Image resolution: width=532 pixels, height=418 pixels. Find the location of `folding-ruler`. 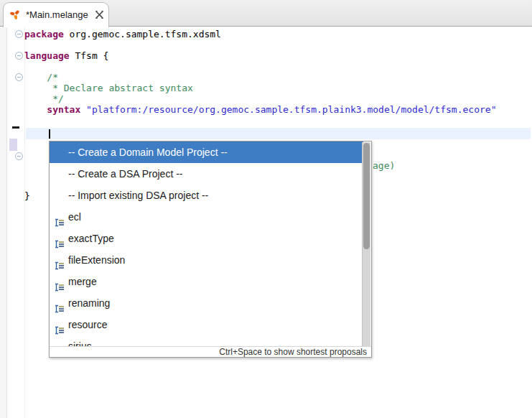

folding-ruler is located at coordinates (17, 223).